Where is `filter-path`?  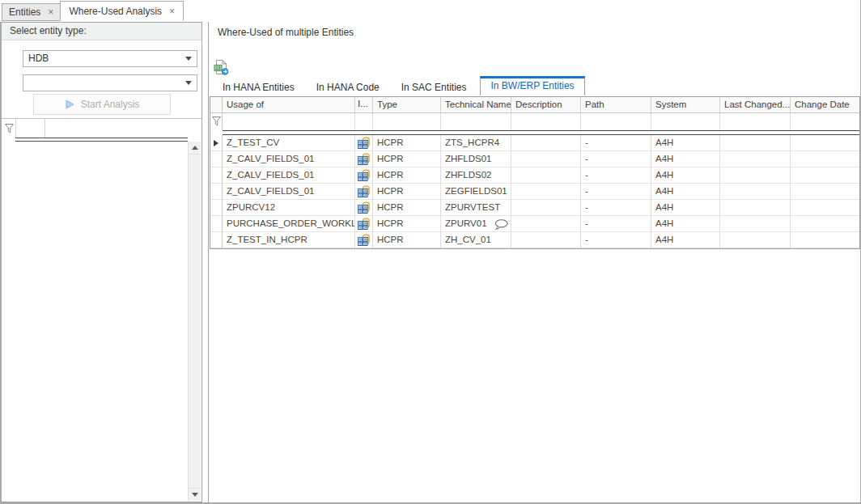 filter-path is located at coordinates (617, 121).